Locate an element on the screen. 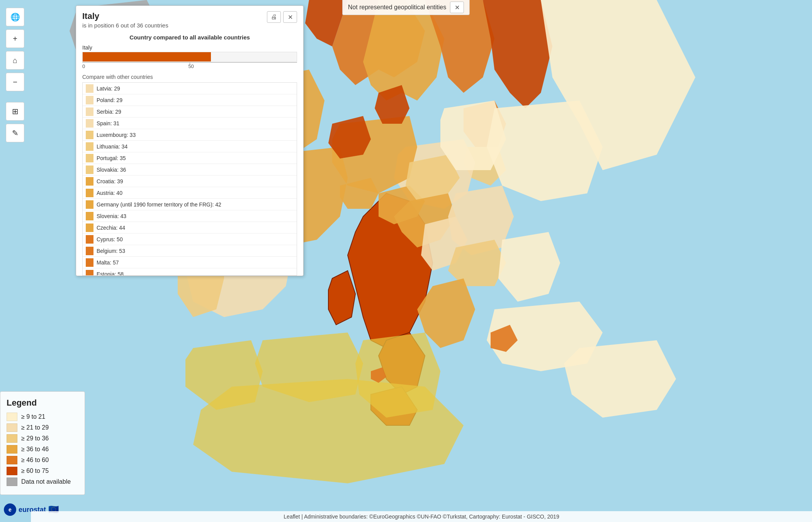 The height and width of the screenshot is (522, 812). country-name: Lithuania: 34 is located at coordinates (112, 147).